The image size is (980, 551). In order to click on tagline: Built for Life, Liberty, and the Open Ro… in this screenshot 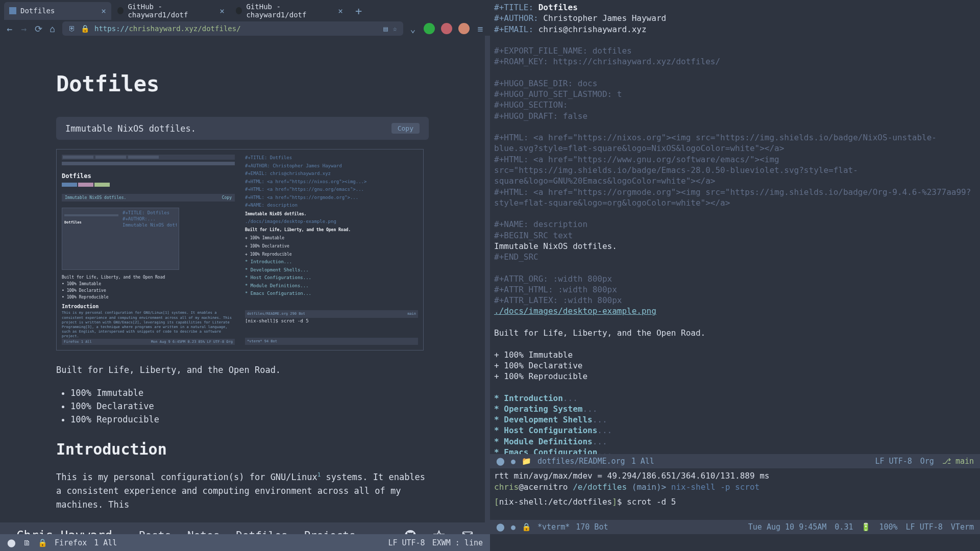, I will do `click(242, 370)`.